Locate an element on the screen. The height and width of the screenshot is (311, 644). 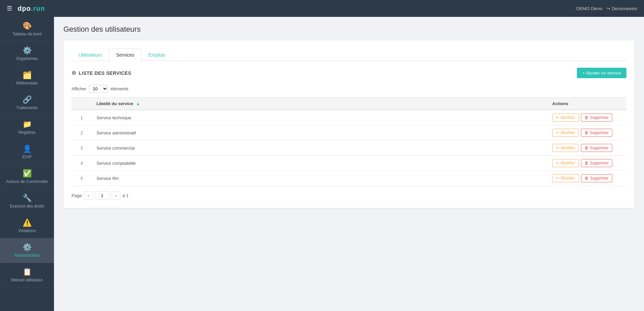
sidebar-icon-referentiels: 🗂️ is located at coordinates (27, 75).